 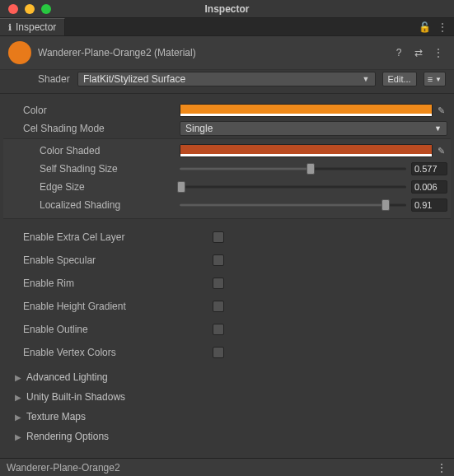 What do you see at coordinates (293, 205) in the screenshot?
I see `localized-shading-slider` at bounding box center [293, 205].